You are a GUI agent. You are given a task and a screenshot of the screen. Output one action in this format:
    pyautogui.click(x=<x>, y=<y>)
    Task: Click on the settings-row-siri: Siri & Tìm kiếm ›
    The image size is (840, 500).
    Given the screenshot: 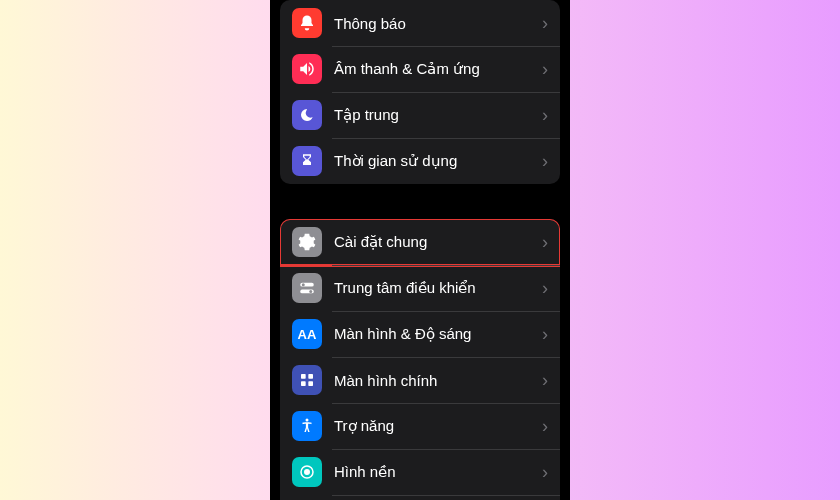 What is the action you would take?
    pyautogui.click(x=420, y=498)
    